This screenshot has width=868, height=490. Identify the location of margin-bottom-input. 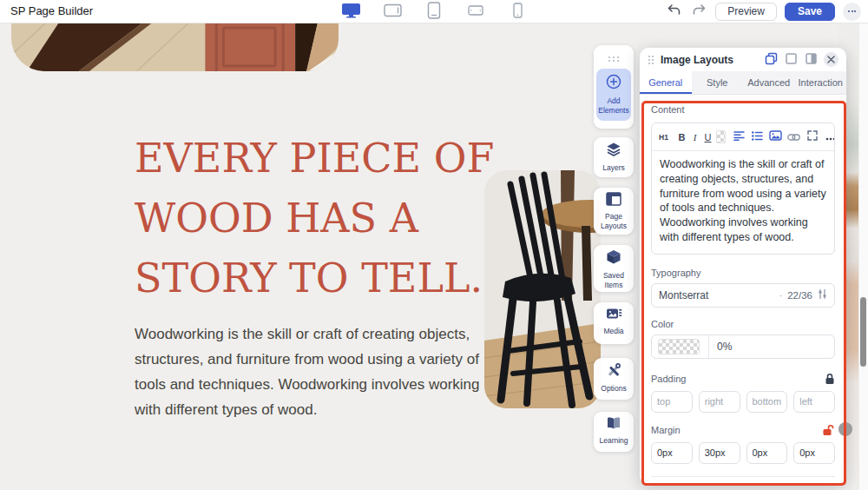
(767, 454).